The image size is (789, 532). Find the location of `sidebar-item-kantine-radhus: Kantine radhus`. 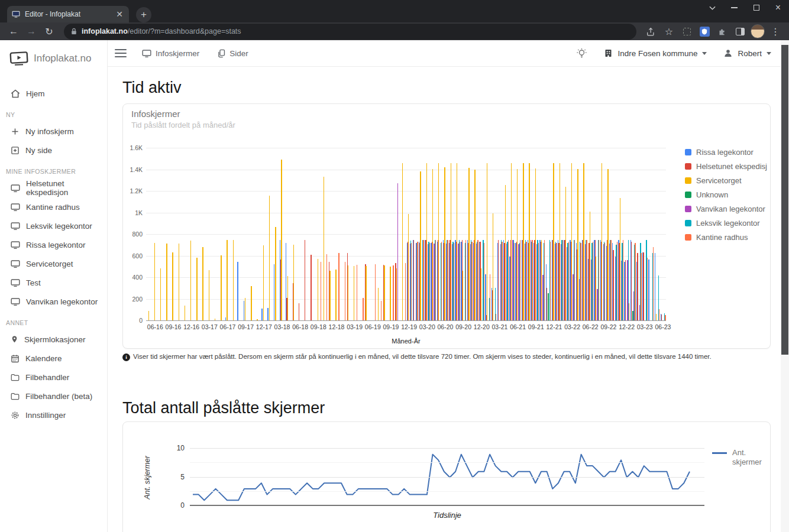

sidebar-item-kantine-radhus: Kantine radhus is located at coordinates (53, 207).